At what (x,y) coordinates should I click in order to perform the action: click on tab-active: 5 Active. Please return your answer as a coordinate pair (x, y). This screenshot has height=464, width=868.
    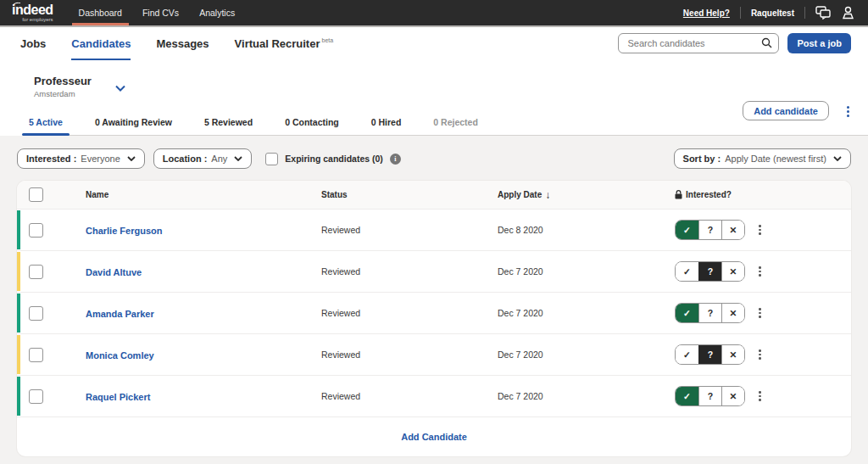
    Looking at the image, I should click on (46, 126).